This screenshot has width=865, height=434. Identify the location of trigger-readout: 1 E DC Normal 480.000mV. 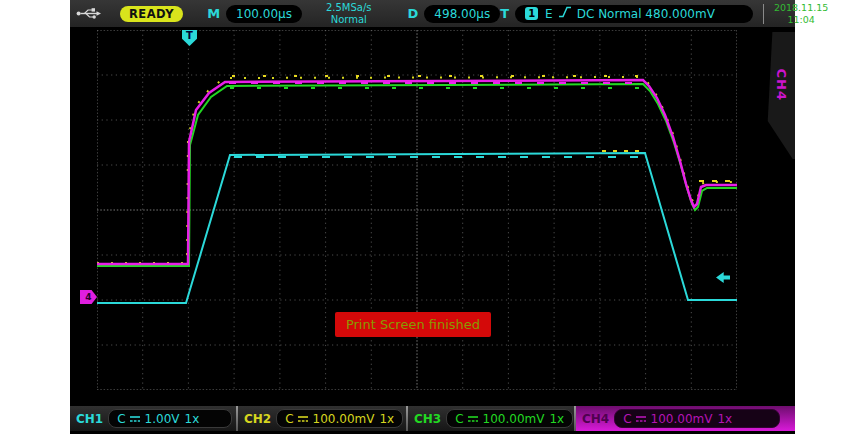
(634, 14).